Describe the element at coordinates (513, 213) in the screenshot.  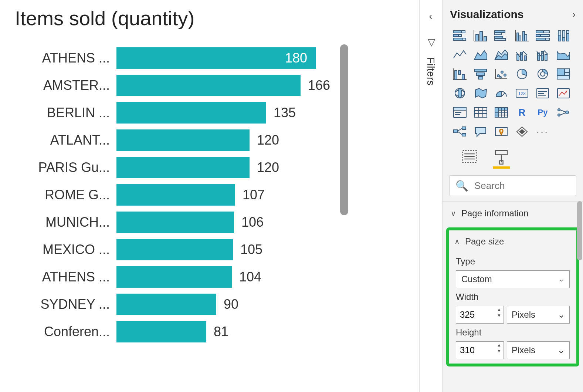
I see `page-information-section: ∨ Page information` at that location.